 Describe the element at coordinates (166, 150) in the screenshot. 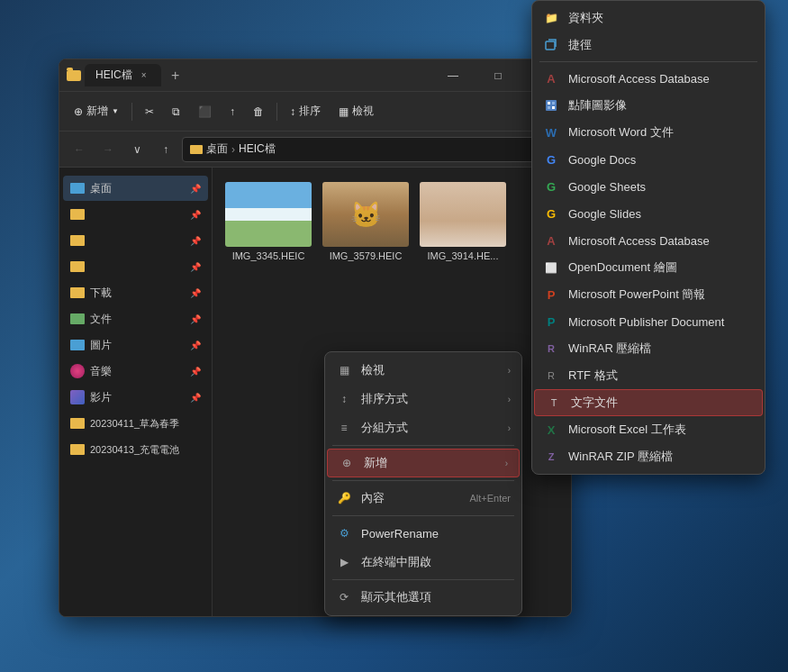

I see `up-button: ↑` at that location.